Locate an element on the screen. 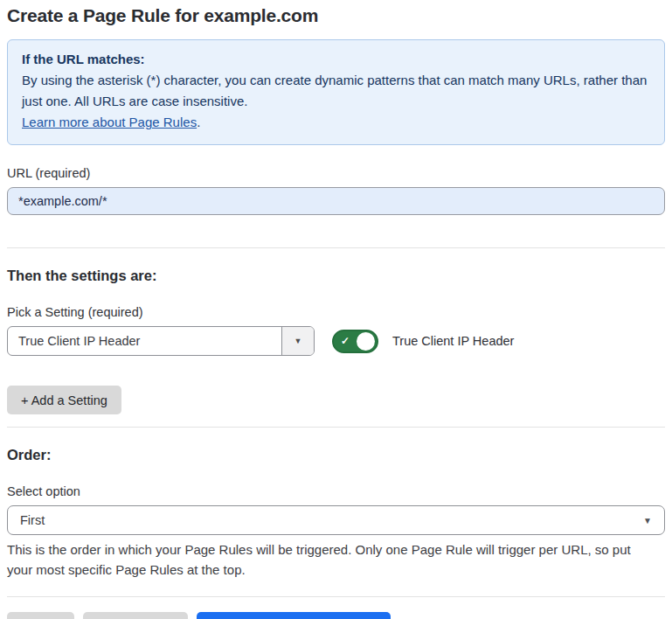  order-heading: Order: is located at coordinates (336, 455).